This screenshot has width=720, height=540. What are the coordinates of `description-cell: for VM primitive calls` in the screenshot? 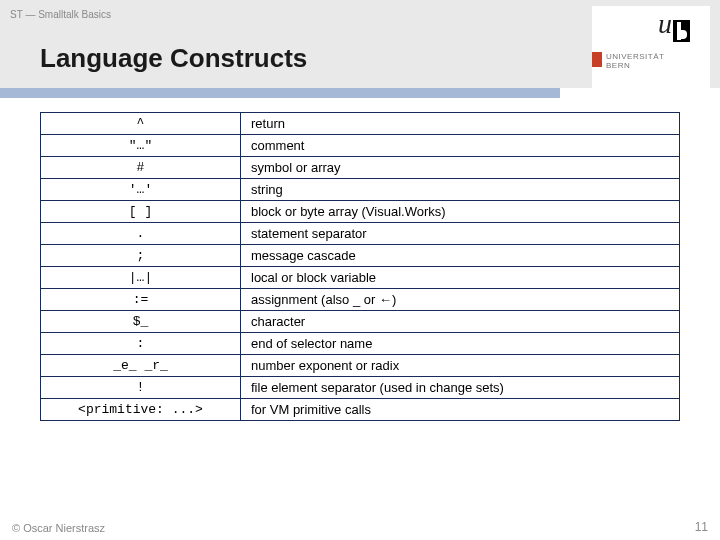 It's located at (460, 410).